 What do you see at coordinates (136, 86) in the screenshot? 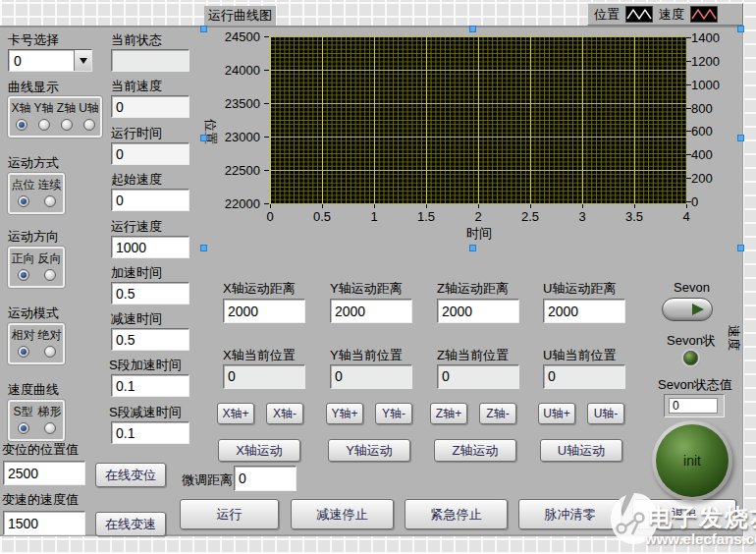
I see `current-speed-label: 当前速度` at bounding box center [136, 86].